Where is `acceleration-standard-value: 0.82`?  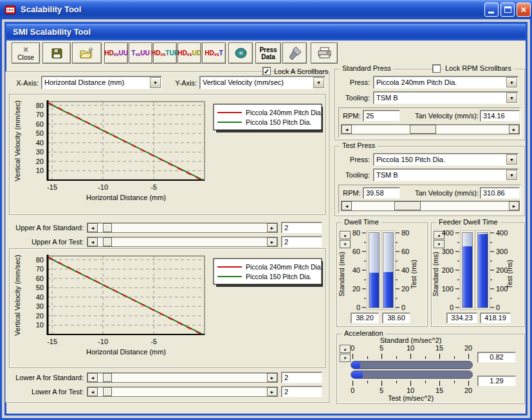
acceleration-standard-value: 0.82 is located at coordinates (497, 358).